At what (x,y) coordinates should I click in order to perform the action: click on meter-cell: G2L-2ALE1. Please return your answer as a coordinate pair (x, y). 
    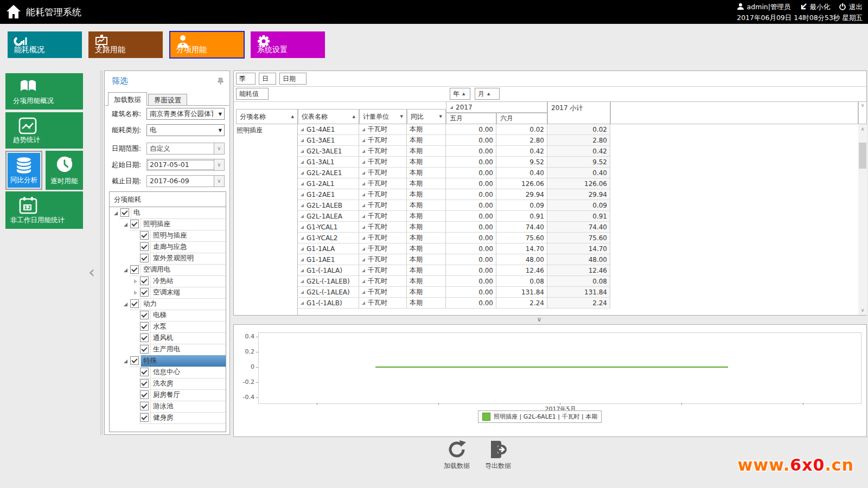
    Looking at the image, I should click on (329, 173).